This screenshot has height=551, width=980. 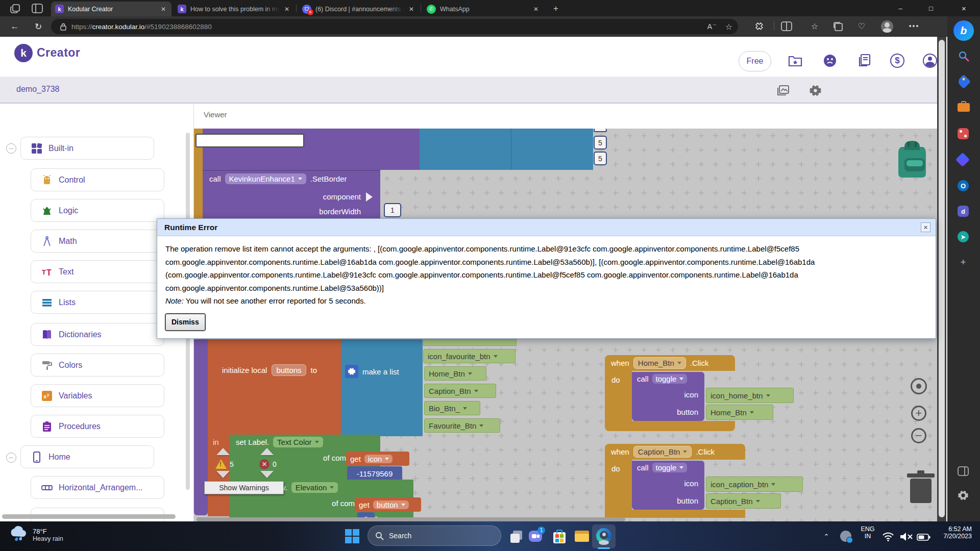 I want to click on tab-discord: ᗜ6 (6) Discord | #announcements | K ✕, so click(x=359, y=9).